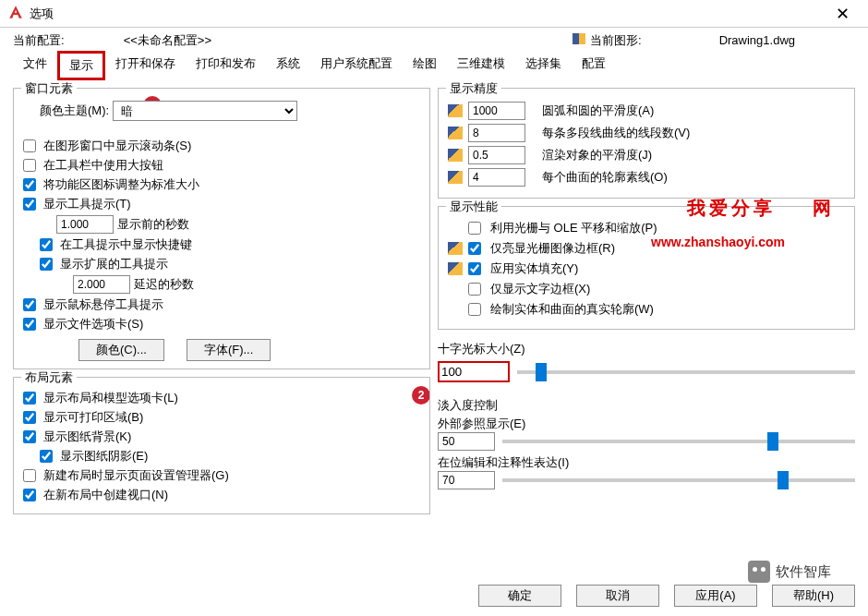 Image resolution: width=868 pixels, height=616 pixels. I want to click on dwg-icon, so click(579, 41).